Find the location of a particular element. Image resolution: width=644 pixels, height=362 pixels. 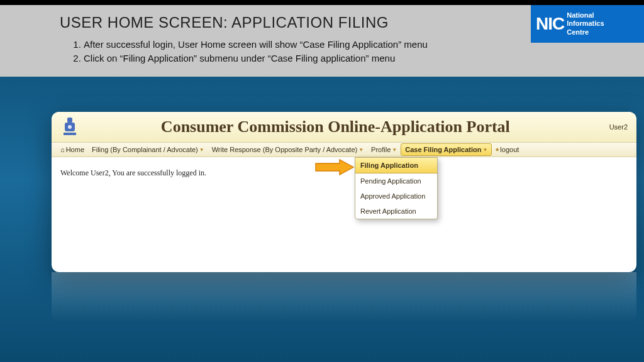

step-2: Click on “Filing Application” submenu un… is located at coordinates (364, 58).